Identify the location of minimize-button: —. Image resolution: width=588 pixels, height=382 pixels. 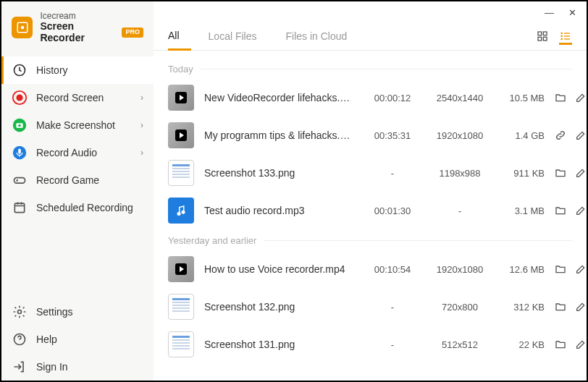
(549, 13).